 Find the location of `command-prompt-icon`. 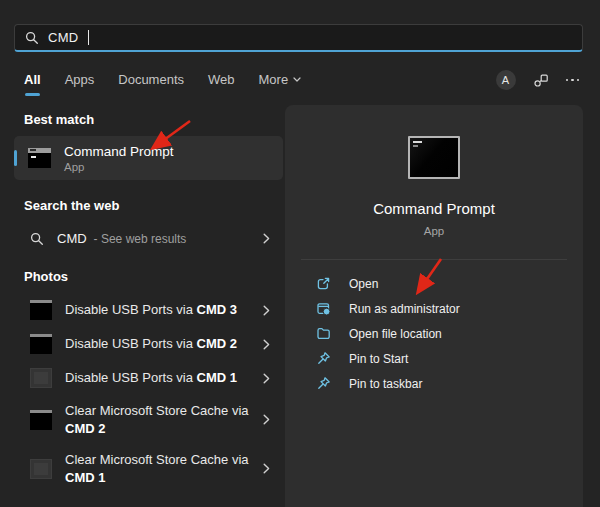

command-prompt-icon is located at coordinates (40, 158).